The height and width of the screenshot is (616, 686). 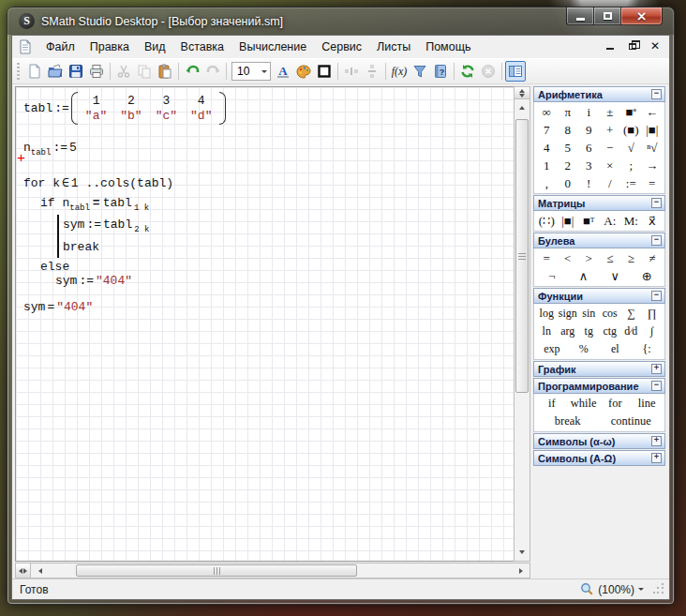 What do you see at coordinates (600, 458) in the screenshot?
I see `palette-header-symbols-upper: Символы (A-Ω)+` at bounding box center [600, 458].